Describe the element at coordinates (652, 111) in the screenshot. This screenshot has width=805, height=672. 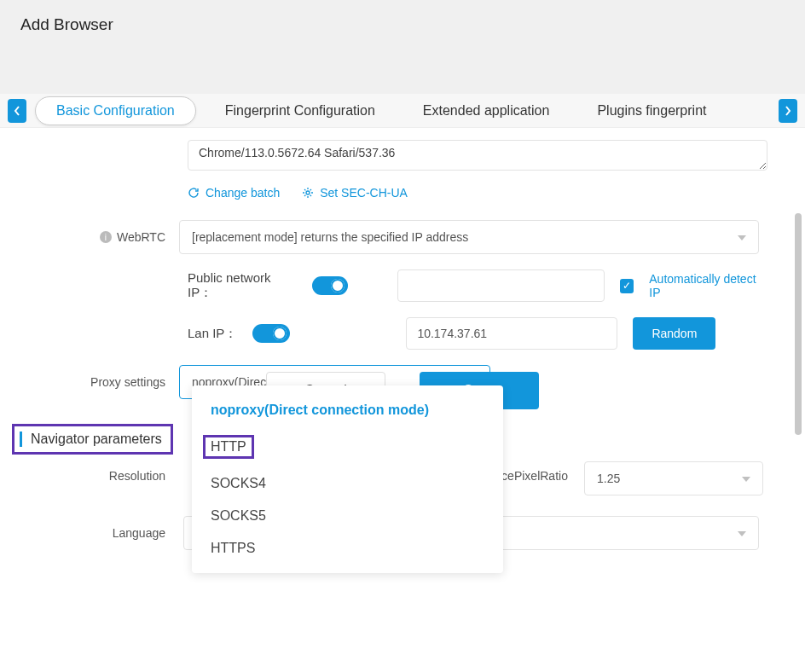
I see `tab-plugins-fingerprint: Plugins fingerprint` at that location.